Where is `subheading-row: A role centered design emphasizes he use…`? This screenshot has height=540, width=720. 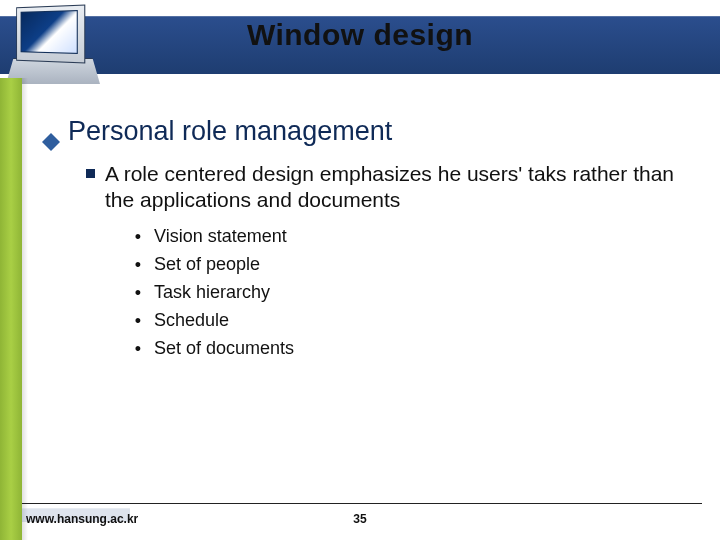 subheading-row: A role centered design emphasizes he use… is located at coordinates (391, 186).